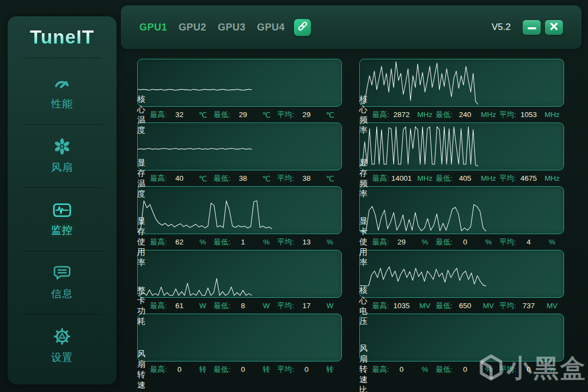 Image resolution: width=588 pixels, height=392 pixels. What do you see at coordinates (462, 155) in the screenshot?
I see `chart-card: 显存频率 最高: 14001 MHz 最低: 405 MHz 平均: 4675 …` at bounding box center [462, 155].